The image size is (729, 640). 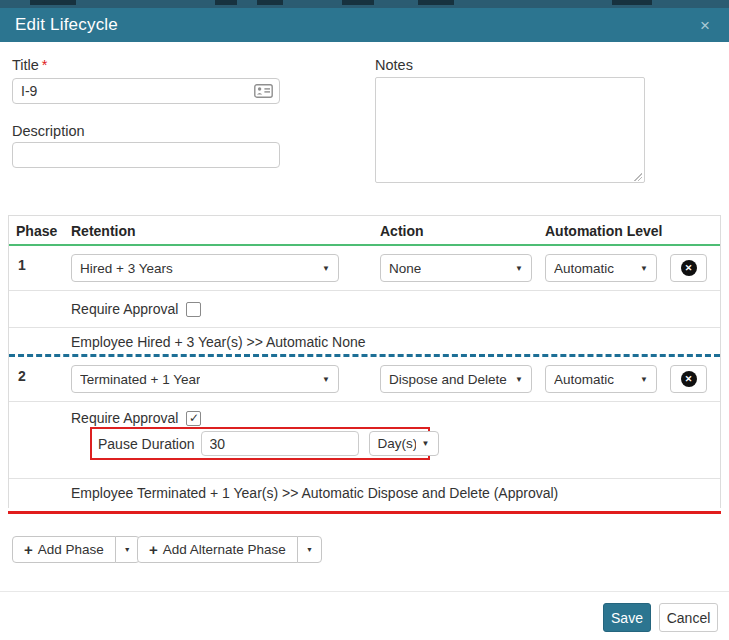 What do you see at coordinates (146, 155) in the screenshot?
I see `description-input` at bounding box center [146, 155].